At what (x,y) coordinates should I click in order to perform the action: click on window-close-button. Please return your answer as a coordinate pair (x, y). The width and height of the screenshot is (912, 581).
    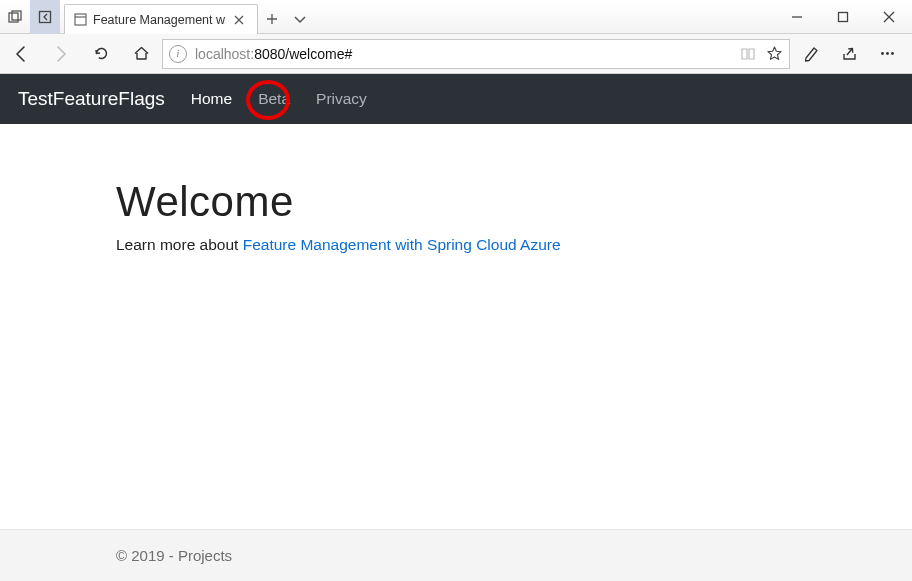
    Looking at the image, I should click on (889, 17).